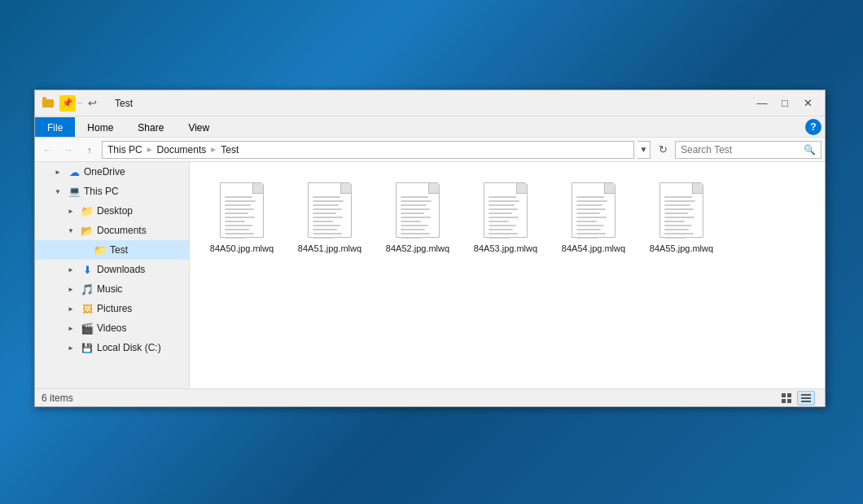 The image size is (863, 504). Describe the element at coordinates (242, 248) in the screenshot. I see `file-name: 84A50.jpg.mlwq` at that location.